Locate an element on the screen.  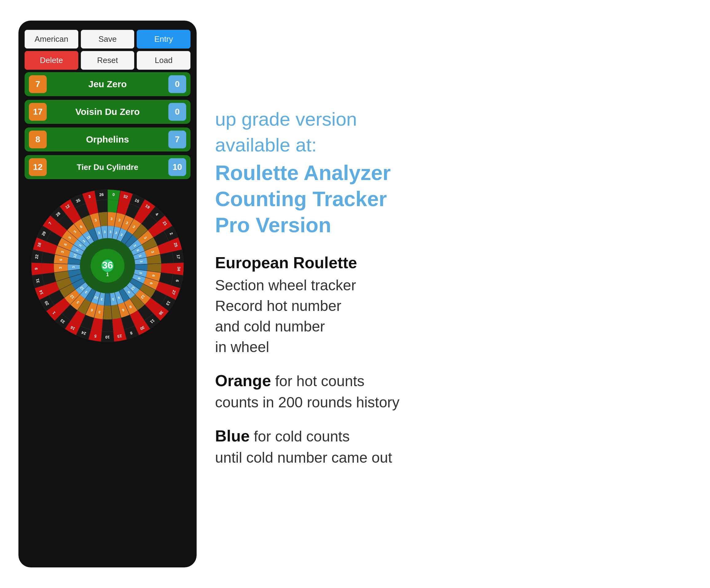
upgrade-line2: available at: is located at coordinates (444, 145).